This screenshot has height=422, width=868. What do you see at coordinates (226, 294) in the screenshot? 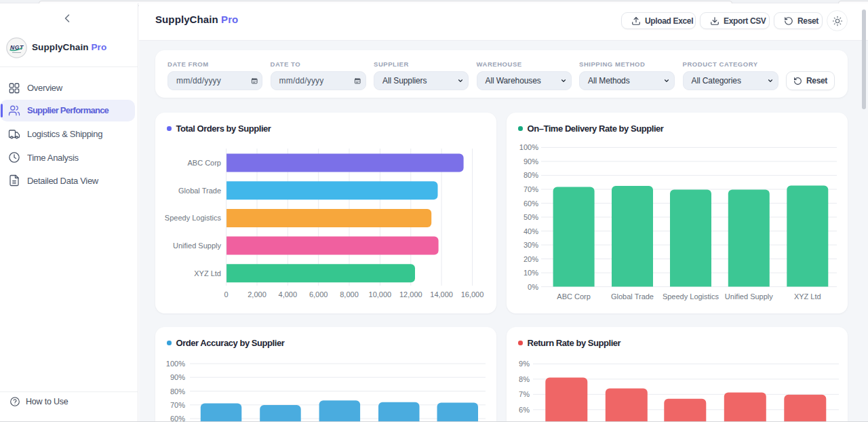
I see `svg-text: 0` at bounding box center [226, 294].